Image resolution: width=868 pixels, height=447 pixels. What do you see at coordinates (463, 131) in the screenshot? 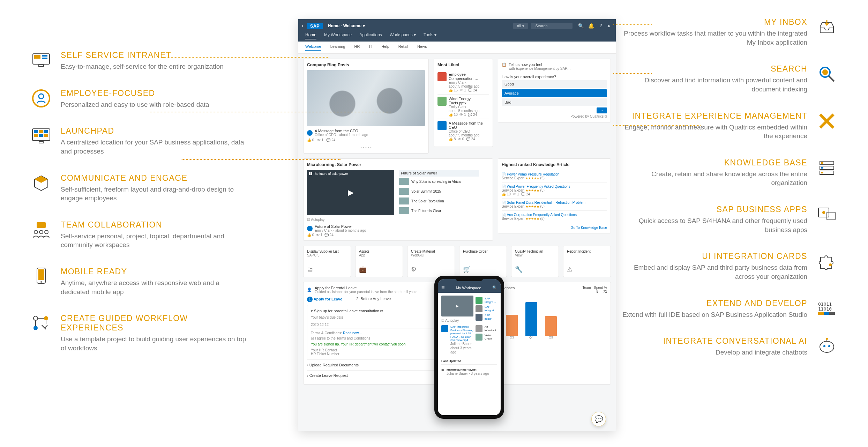
I see `list-item: A Message from the CEOOffice of CEOabout…` at bounding box center [463, 131].